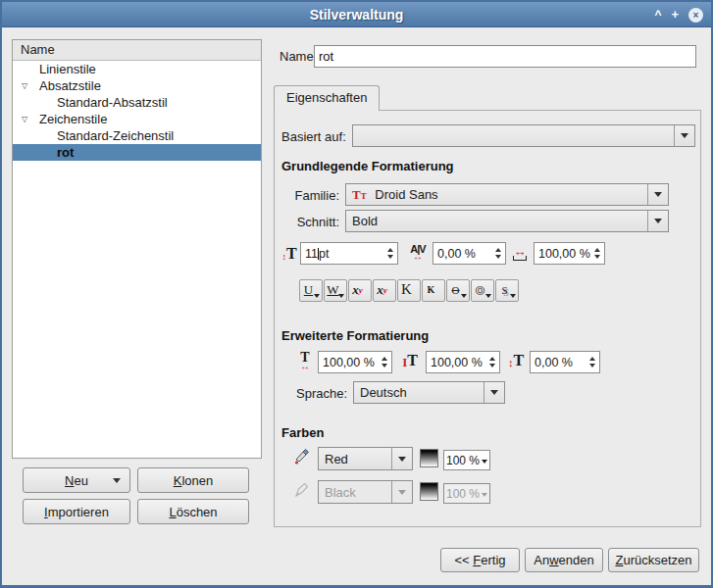  I want to click on font-size-spinbox: 11pt, so click(349, 253).